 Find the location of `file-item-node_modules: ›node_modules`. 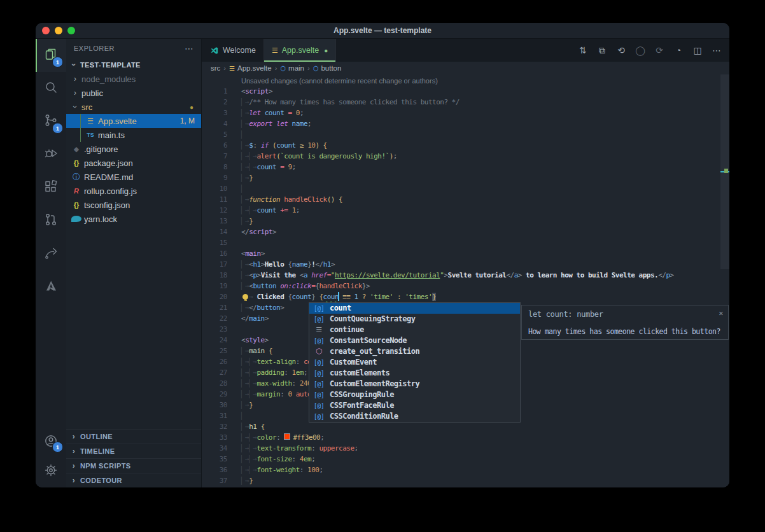

file-item-node_modules: ›node_modules is located at coordinates (134, 79).